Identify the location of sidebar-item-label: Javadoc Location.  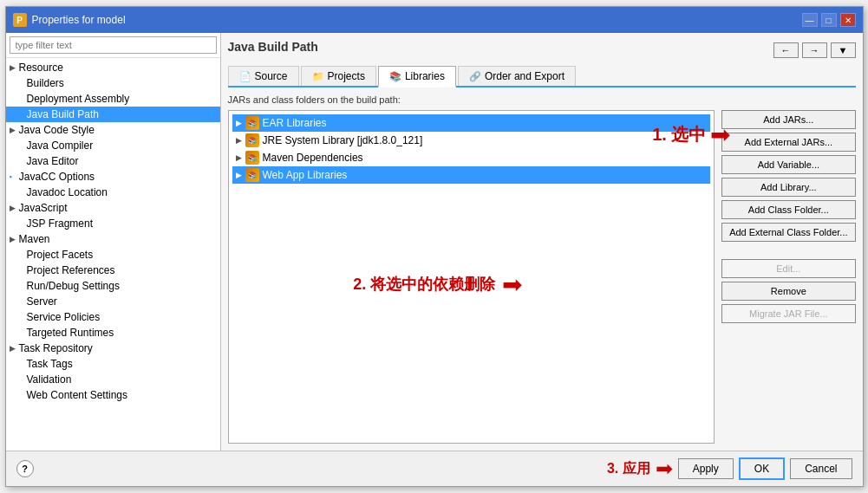
(68, 192).